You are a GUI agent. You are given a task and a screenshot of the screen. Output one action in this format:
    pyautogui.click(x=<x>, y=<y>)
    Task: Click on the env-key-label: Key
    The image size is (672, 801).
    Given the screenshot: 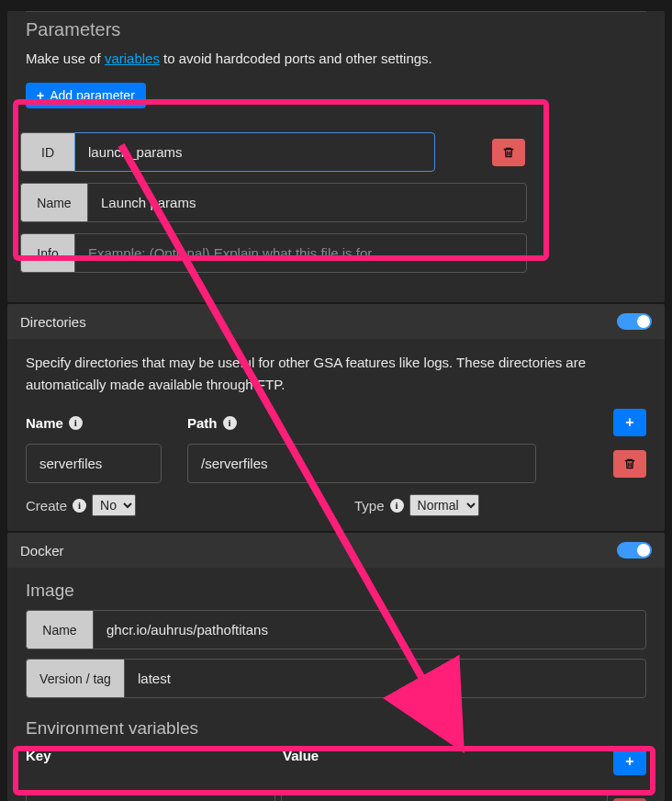 What is the action you would take?
    pyautogui.click(x=154, y=762)
    